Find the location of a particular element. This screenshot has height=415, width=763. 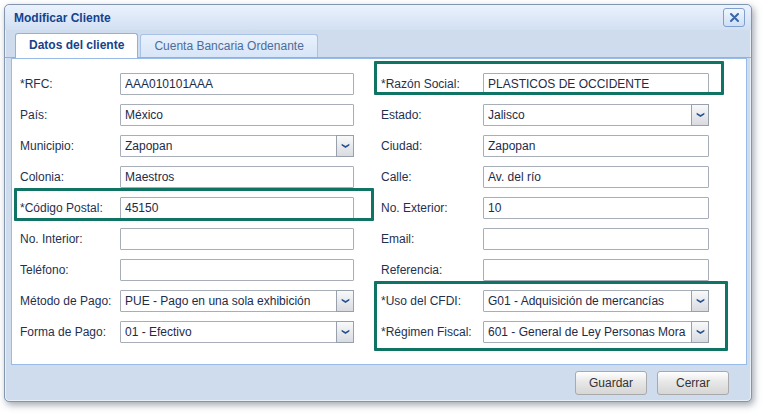

regimen-fiscal-label: *Régimen Fiscal: is located at coordinates (432, 332).